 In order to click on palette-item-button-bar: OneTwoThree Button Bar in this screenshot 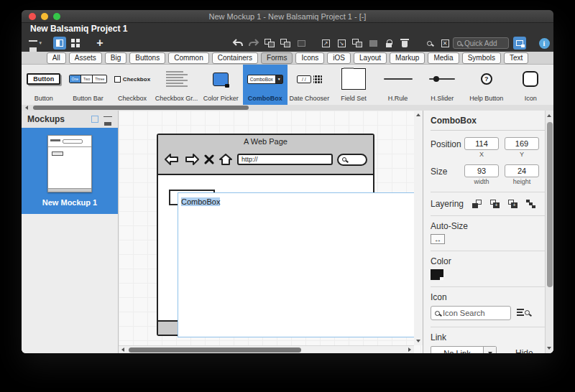, I will do `click(88, 85)`.